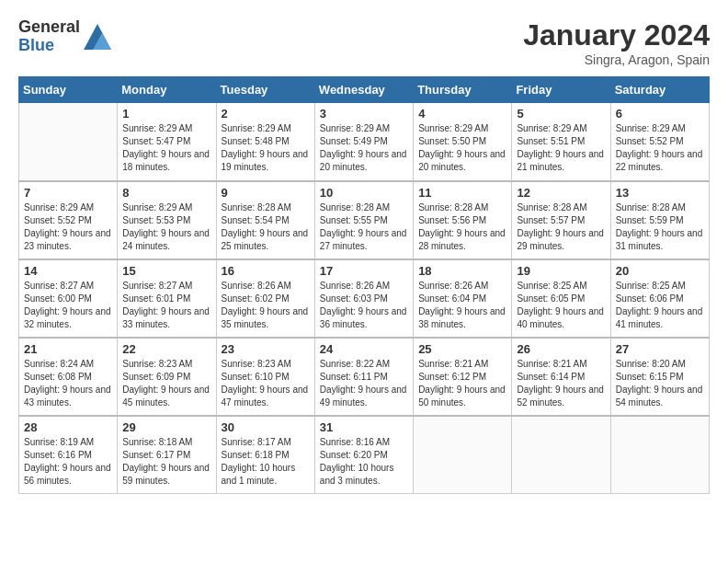 Image resolution: width=728 pixels, height=563 pixels. Describe the element at coordinates (463, 90) in the screenshot. I see `weekday-header-thursday: Thursday` at that location.